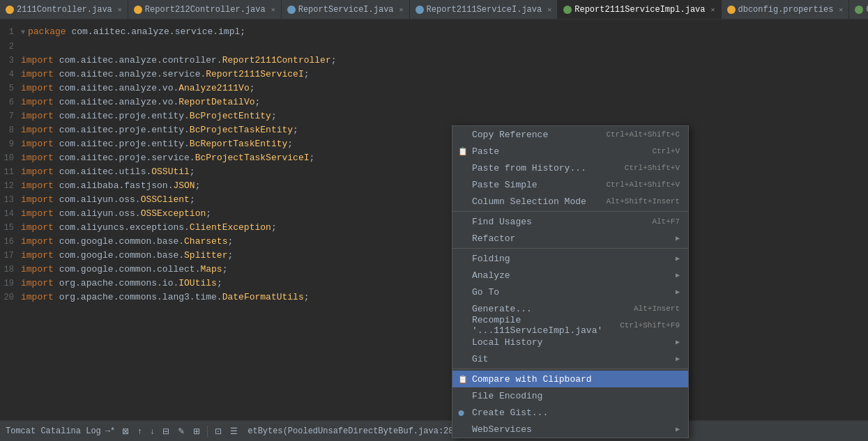 The image size is (868, 441). What do you see at coordinates (570, 429) in the screenshot?
I see `menu-item-webservices: WebServices ▶` at bounding box center [570, 429].